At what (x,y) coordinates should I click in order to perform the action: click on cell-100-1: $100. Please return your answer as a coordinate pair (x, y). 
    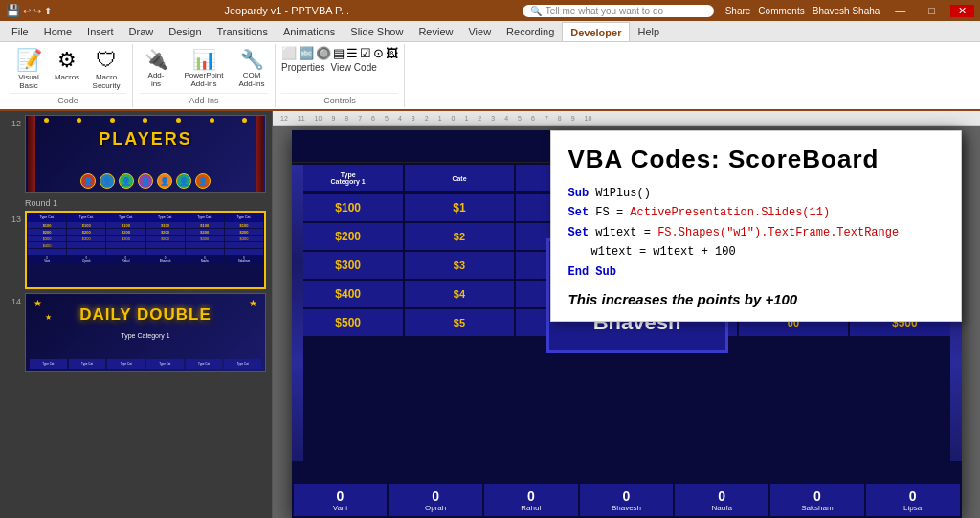
    Looking at the image, I should click on (348, 208).